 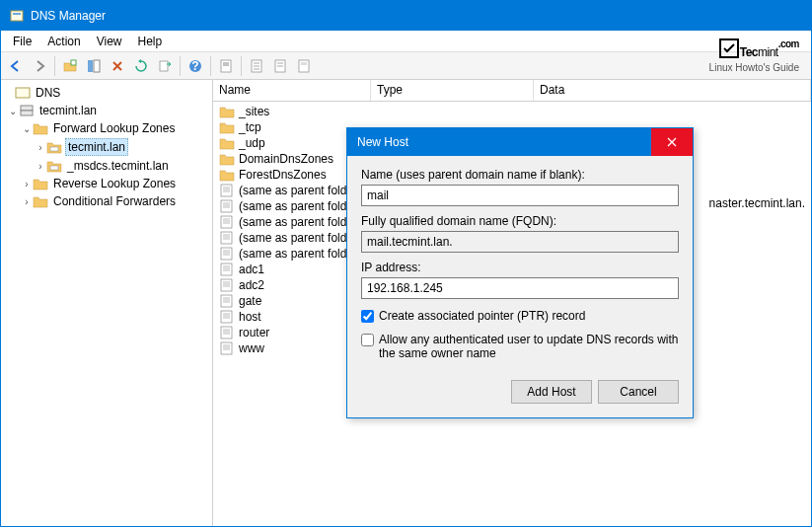 I want to click on list-header: Name Type Data, so click(x=512, y=91).